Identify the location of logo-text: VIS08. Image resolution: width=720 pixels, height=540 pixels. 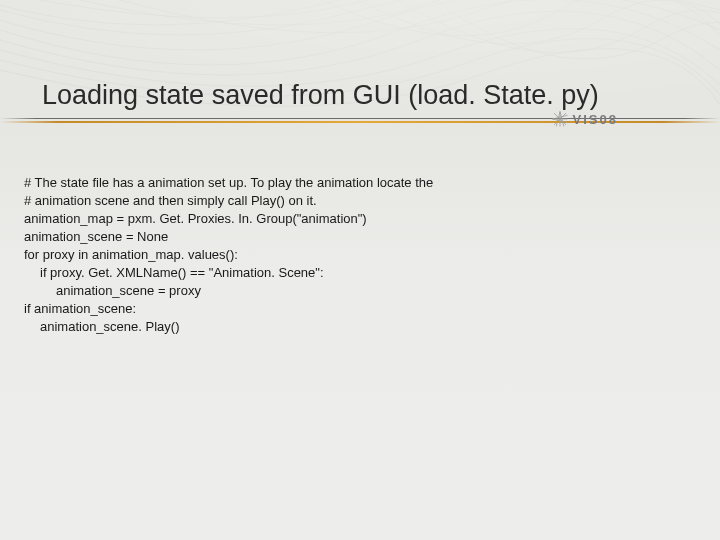
(596, 120).